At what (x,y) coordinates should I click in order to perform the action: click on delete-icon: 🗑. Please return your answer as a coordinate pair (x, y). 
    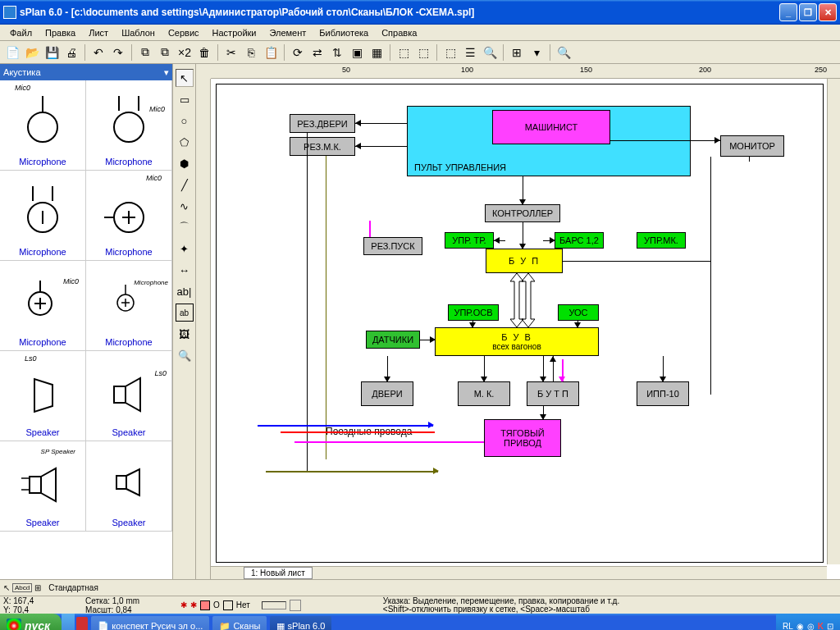
    Looking at the image, I should click on (204, 52).